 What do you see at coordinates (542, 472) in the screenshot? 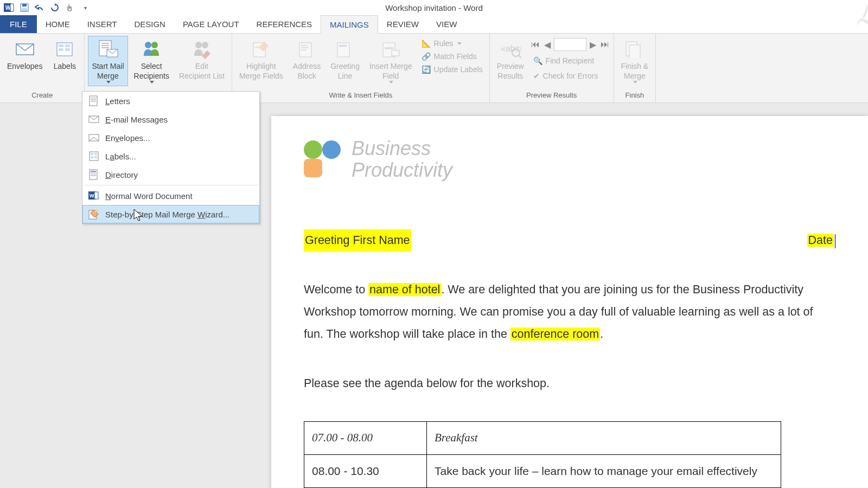
I see `table-row: 08.00 - 10.30Take back your life – learn…` at bounding box center [542, 472].